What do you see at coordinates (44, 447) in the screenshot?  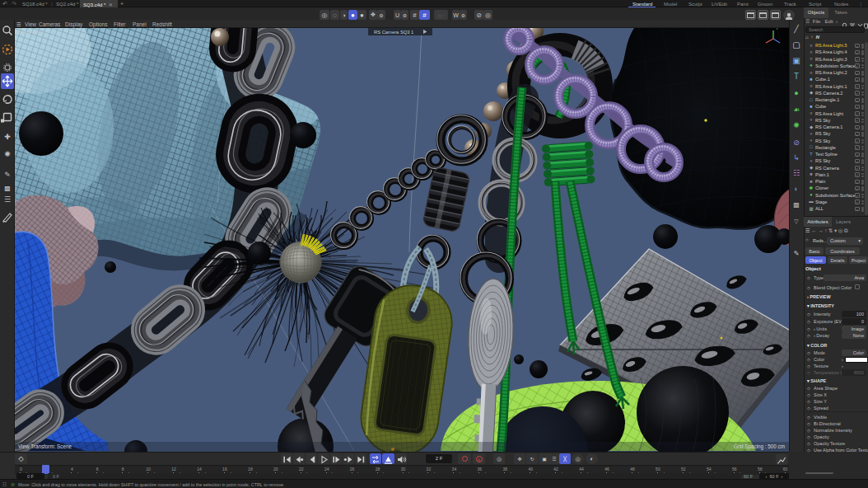 I see `svg-text: View Transform: Scene` at bounding box center [44, 447].